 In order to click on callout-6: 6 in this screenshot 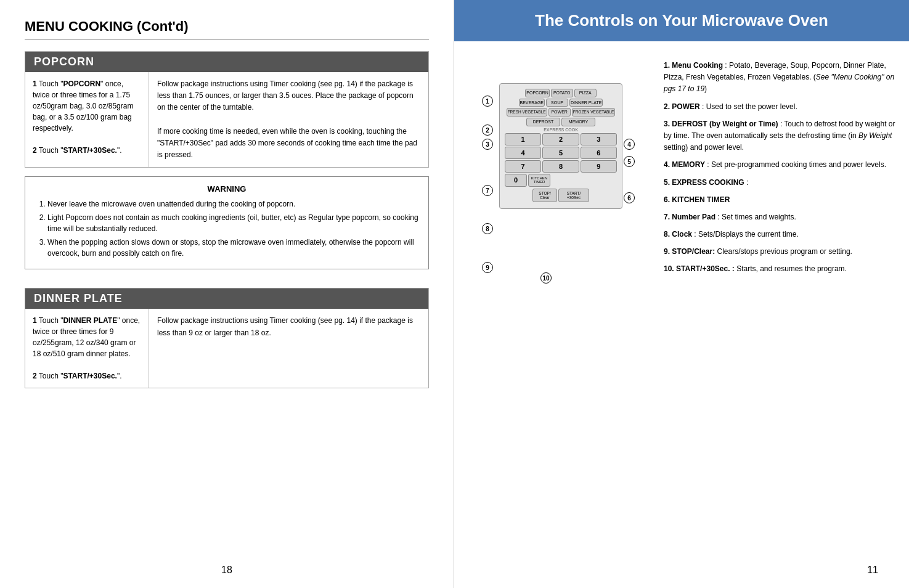, I will do `click(629, 198)`.